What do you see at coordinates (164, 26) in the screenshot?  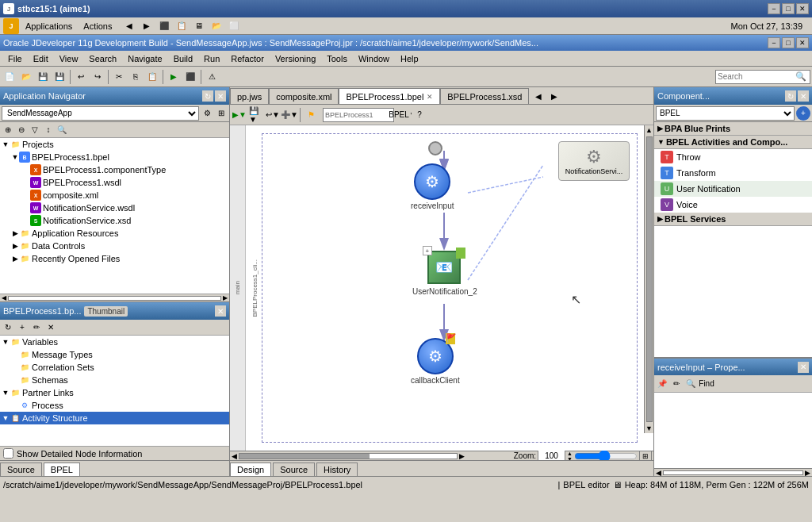 I see `toolbar-btn-3: ⬛` at bounding box center [164, 26].